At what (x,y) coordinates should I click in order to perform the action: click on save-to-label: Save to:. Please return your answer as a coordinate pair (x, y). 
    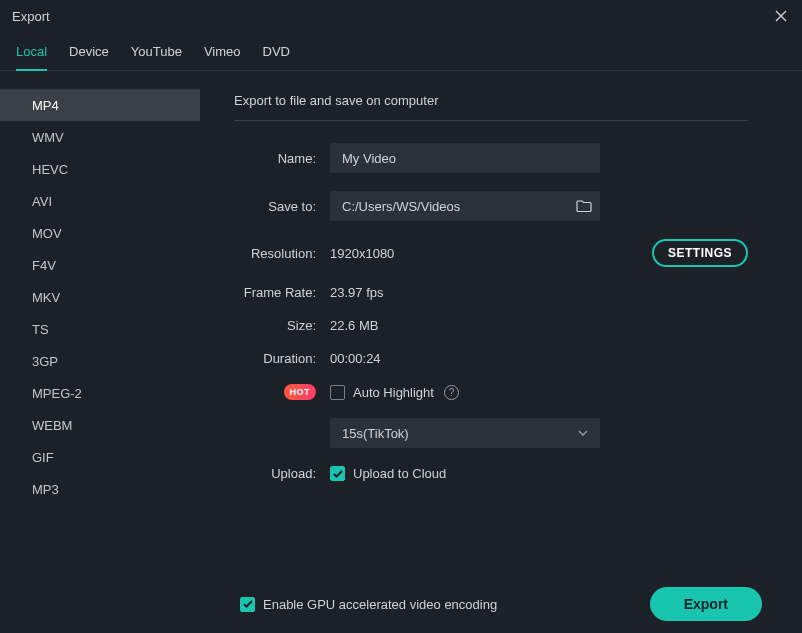
    Looking at the image, I should click on (282, 206).